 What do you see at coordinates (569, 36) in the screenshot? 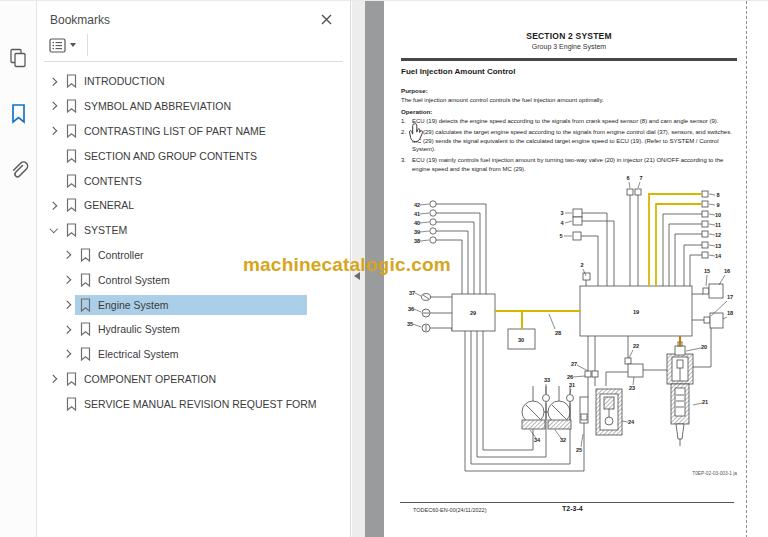
I see `section-title: SECTION 2 SYSTEM` at bounding box center [569, 36].